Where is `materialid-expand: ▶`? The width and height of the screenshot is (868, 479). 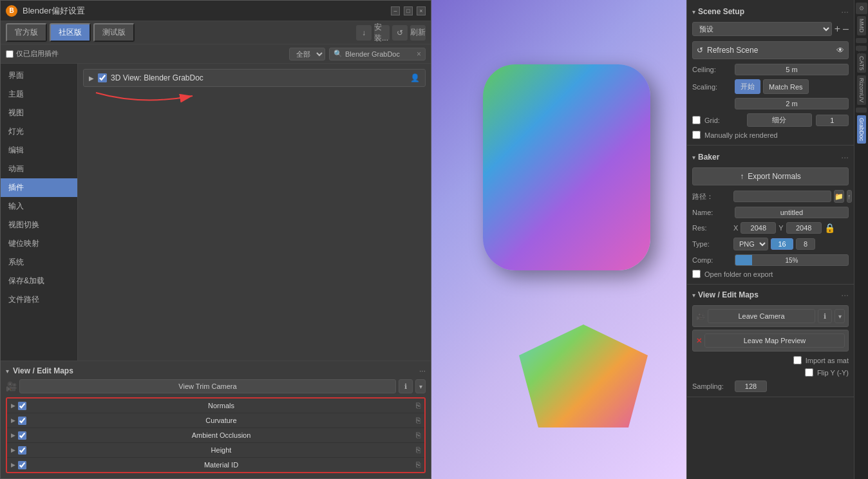
materialid-expand: ▶ is located at coordinates (13, 465).